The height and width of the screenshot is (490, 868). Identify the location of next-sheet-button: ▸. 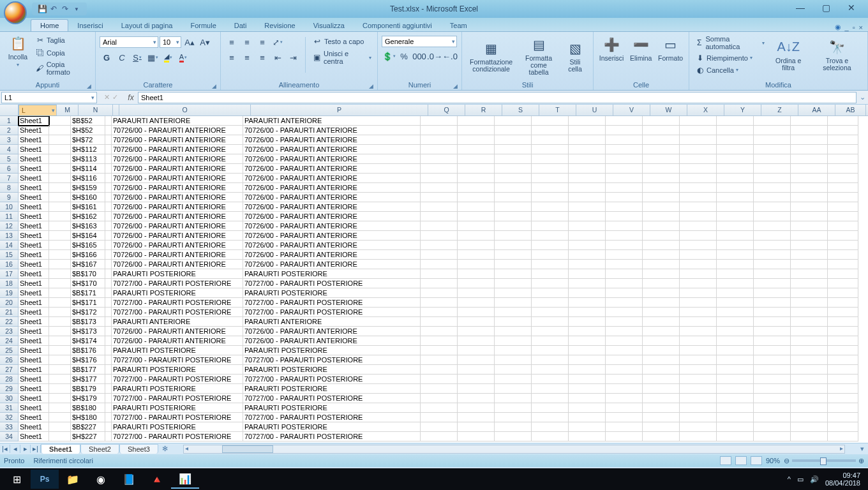
(26, 449).